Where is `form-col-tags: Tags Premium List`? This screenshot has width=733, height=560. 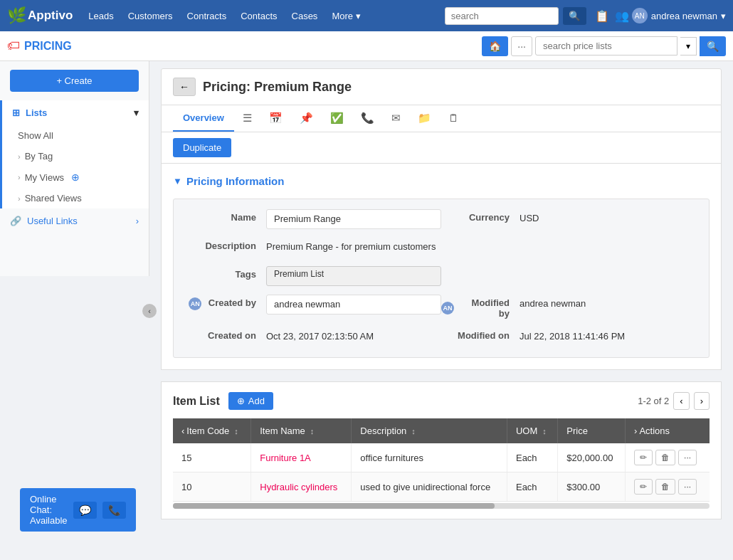
form-col-tags: Tags Premium List is located at coordinates (315, 276).